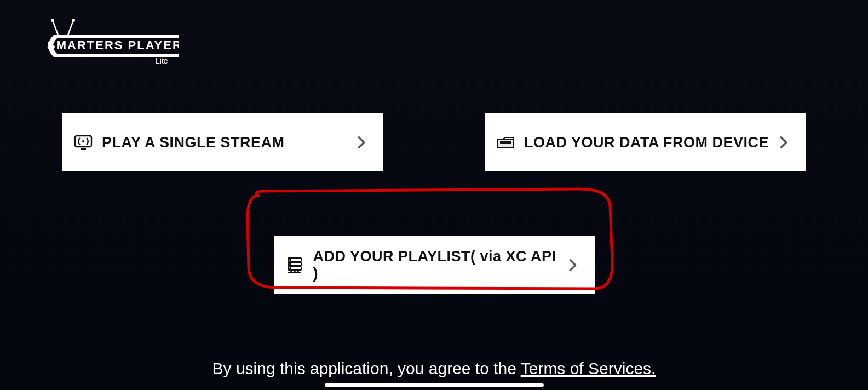  Describe the element at coordinates (434, 265) in the screenshot. I see `add-playlist-xc-api-button: ADD YOUR PLAYLIST( via XC API )` at that location.